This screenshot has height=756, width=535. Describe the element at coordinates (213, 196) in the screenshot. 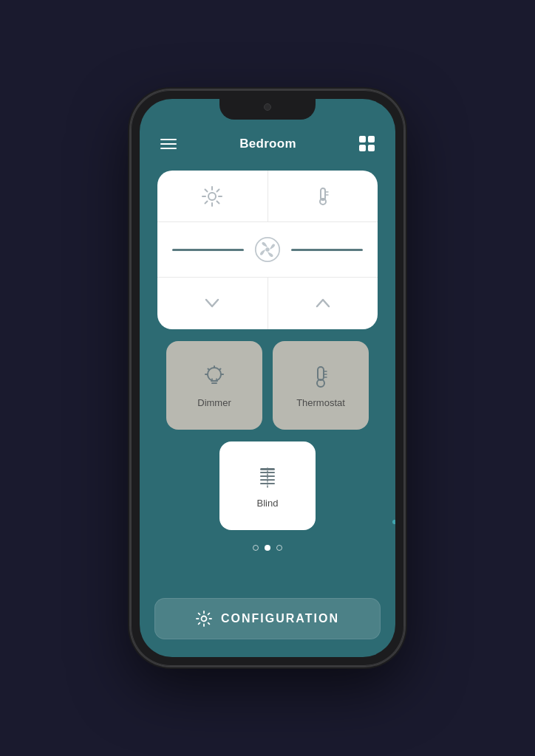

I see `sun-control-cell` at that location.